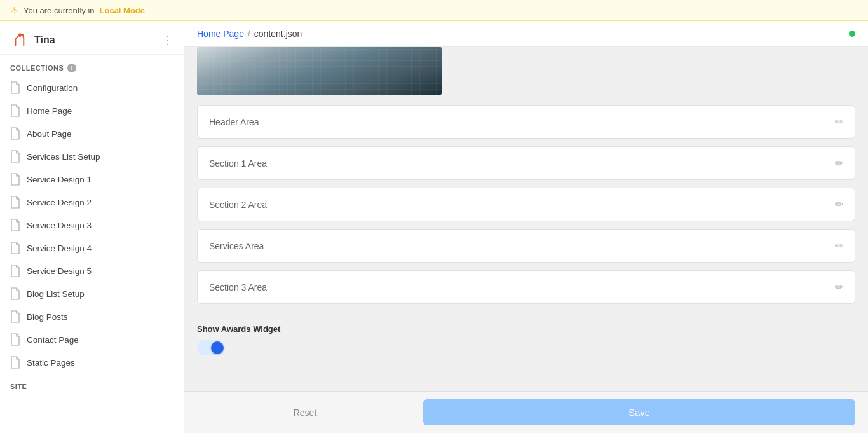 The image size is (868, 433). Describe the element at coordinates (526, 412) in the screenshot. I see `bottom-action-bar: Reset Save` at that location.